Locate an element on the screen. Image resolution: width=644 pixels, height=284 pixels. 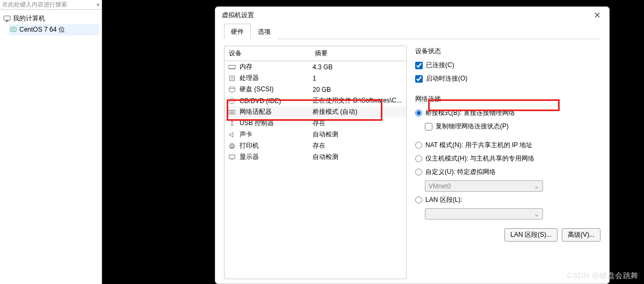
vm-tree: 我的计算机 CentOS 7 64 位 is located at coordinates (50, 24).